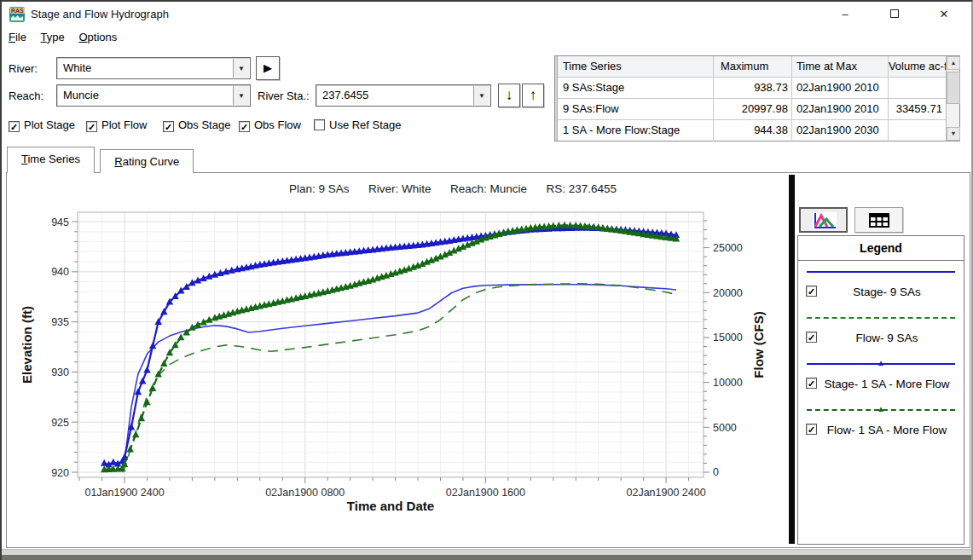 The width and height of the screenshot is (973, 560). Describe the element at coordinates (147, 68) in the screenshot. I see `river-value: White` at that location.